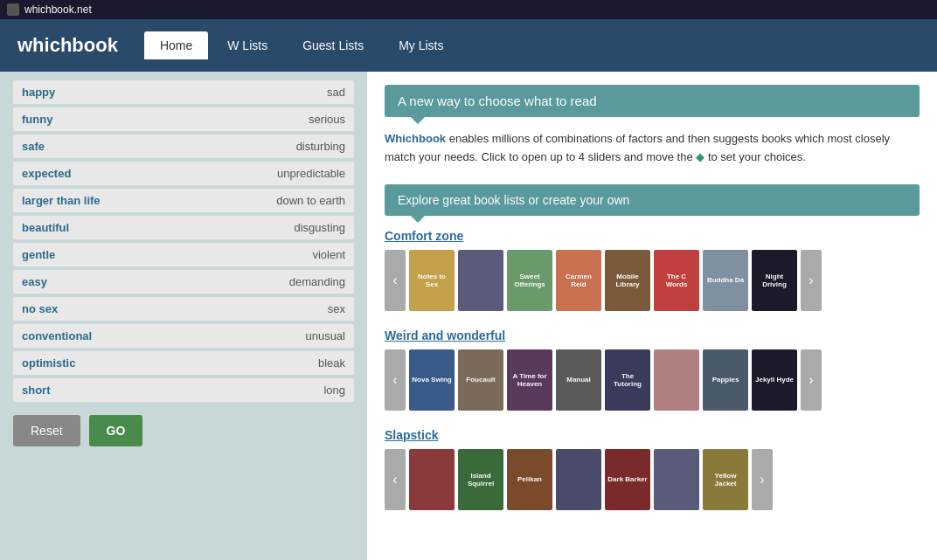 The width and height of the screenshot is (937, 560). Describe the element at coordinates (47, 431) in the screenshot. I see `reset-button: Reset` at that location.